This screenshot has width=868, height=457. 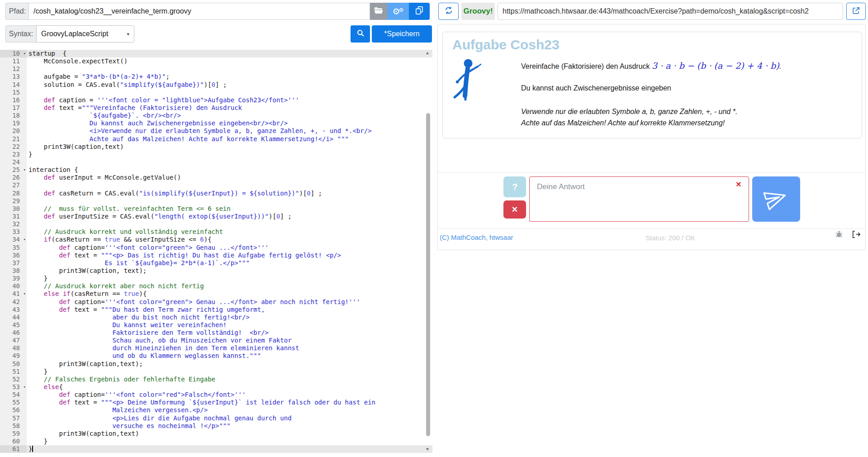 I want to click on code-line: 55 def text = """<p> Deine Umformung `${…, so click(x=216, y=403).